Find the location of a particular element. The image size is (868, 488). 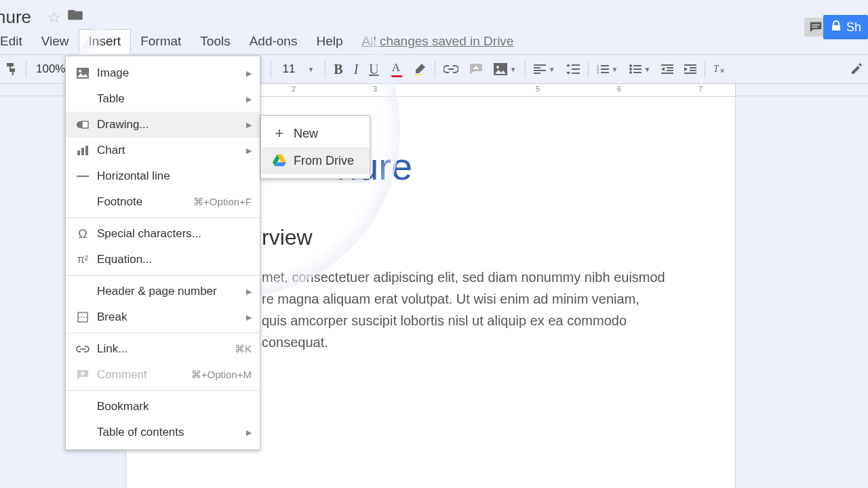

paint-format-icon is located at coordinates (12, 69).